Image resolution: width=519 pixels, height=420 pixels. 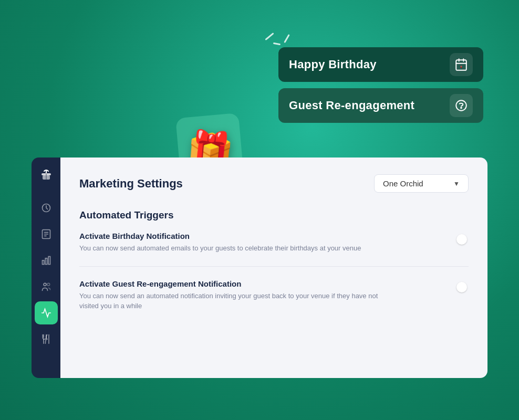 I want to click on sidebar-item-clock, so click(x=46, y=208).